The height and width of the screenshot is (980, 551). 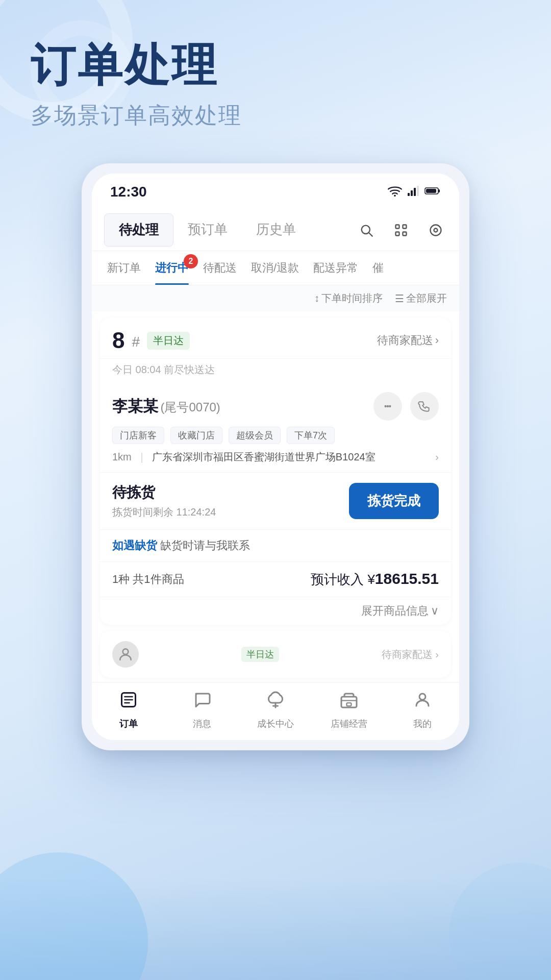 I want to click on status-bar: 12:30, so click(x=276, y=189).